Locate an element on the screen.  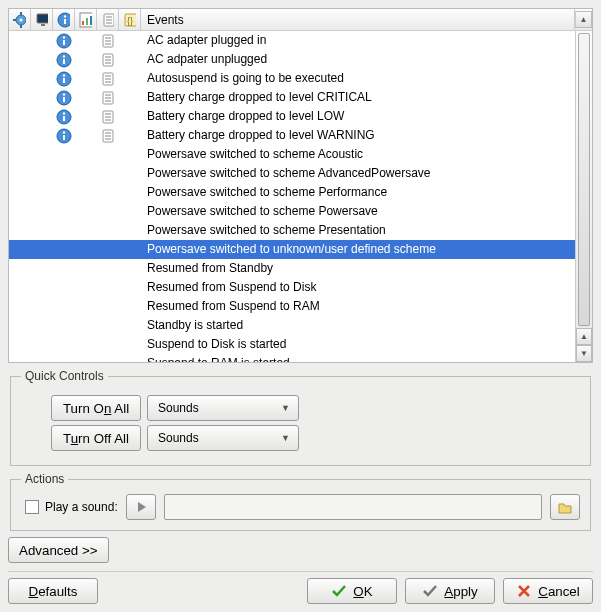
event-row: Powersave switched to scheme AdvancedPow… is located at coordinates (292, 174).